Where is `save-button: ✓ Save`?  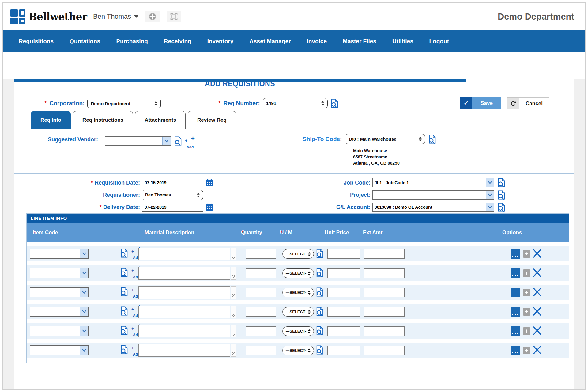 save-button: ✓ Save is located at coordinates (481, 104).